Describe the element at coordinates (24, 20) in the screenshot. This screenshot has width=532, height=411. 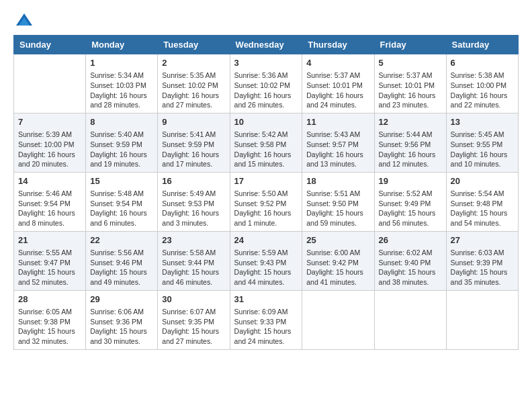
I see `logo` at that location.